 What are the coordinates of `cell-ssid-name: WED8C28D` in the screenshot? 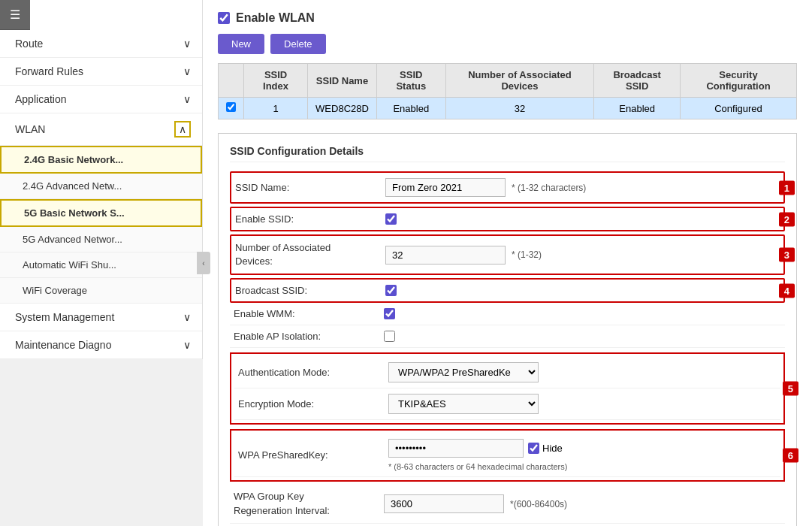 It's located at (343, 108).